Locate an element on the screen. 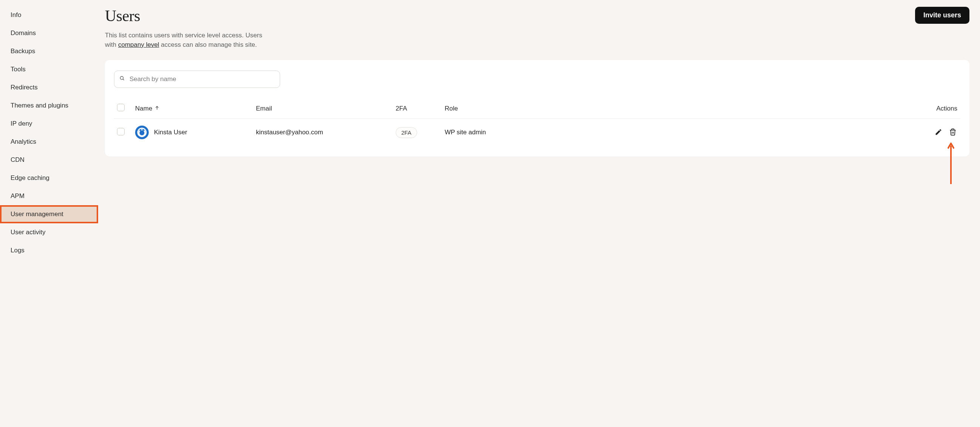 The height and width of the screenshot is (427, 980). column-header-email: Email is located at coordinates (326, 109).